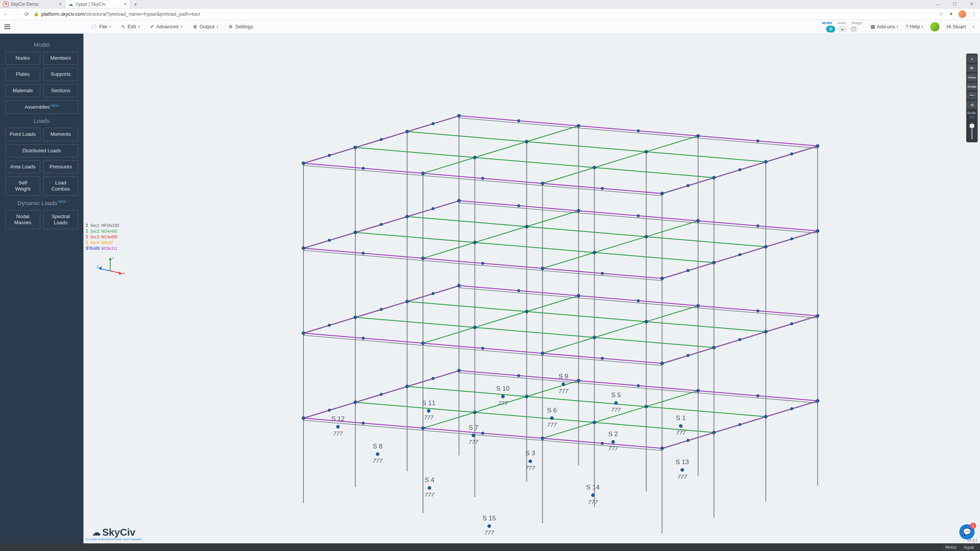 This screenshot has height=551, width=980. What do you see at coordinates (972, 105) in the screenshot?
I see `refresh-view-button: ⟲` at bounding box center [972, 105].